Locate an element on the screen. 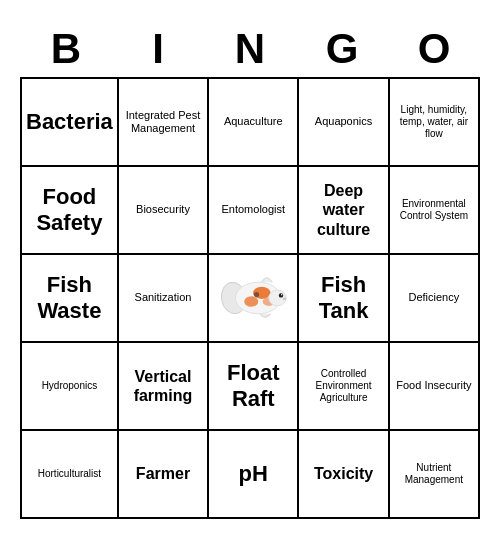  cell-r1-c0: Food Safety is located at coordinates (70, 211).